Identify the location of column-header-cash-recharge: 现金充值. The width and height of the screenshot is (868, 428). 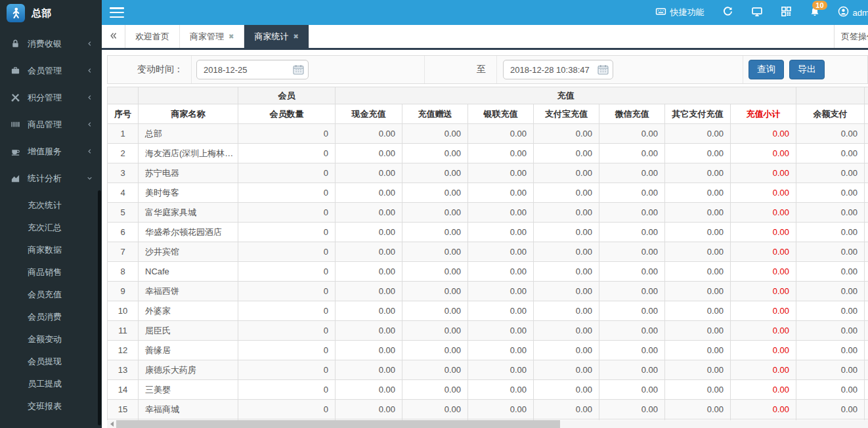
(369, 114).